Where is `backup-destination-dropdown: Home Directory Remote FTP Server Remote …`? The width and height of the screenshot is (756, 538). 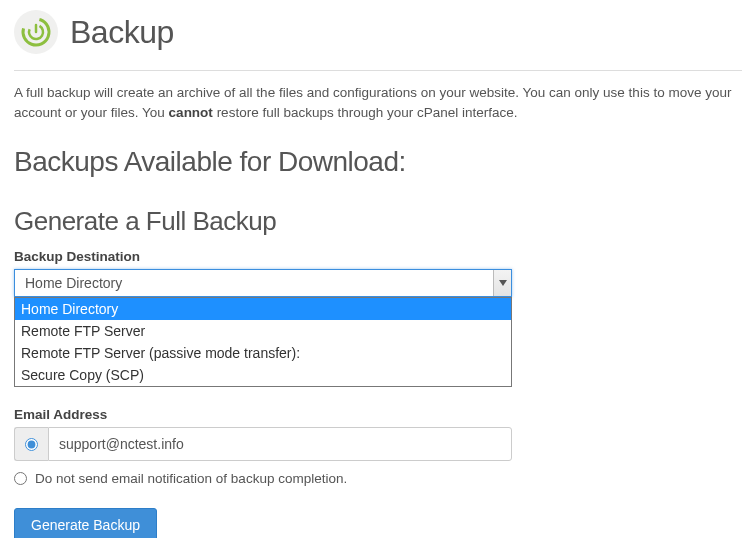 backup-destination-dropdown: Home Directory Remote FTP Server Remote … is located at coordinates (263, 342).